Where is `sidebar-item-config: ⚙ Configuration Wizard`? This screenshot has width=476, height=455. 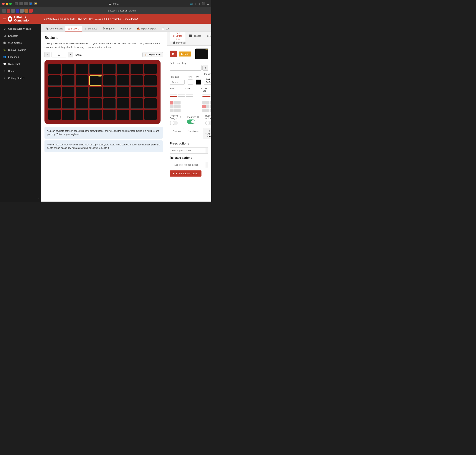
sidebar-item-config: ⚙ Configuration Wizard is located at coordinates (20, 29).